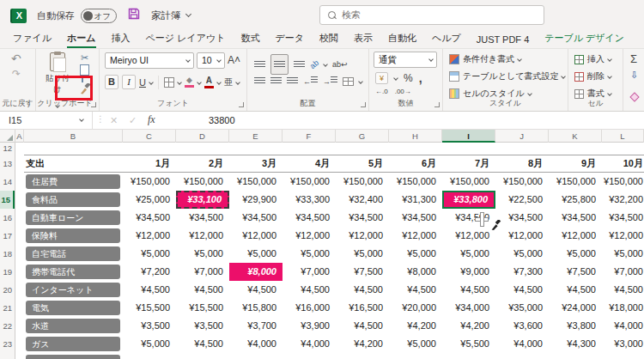  I want to click on cell-G21: ¥16,500, so click(362, 307).